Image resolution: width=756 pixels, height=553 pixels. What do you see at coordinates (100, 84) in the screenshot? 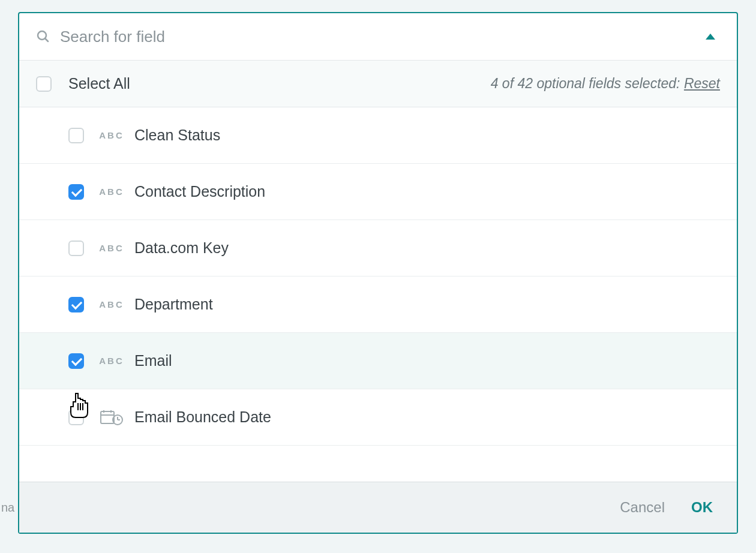
I see `select-all-label: Select All` at bounding box center [100, 84].